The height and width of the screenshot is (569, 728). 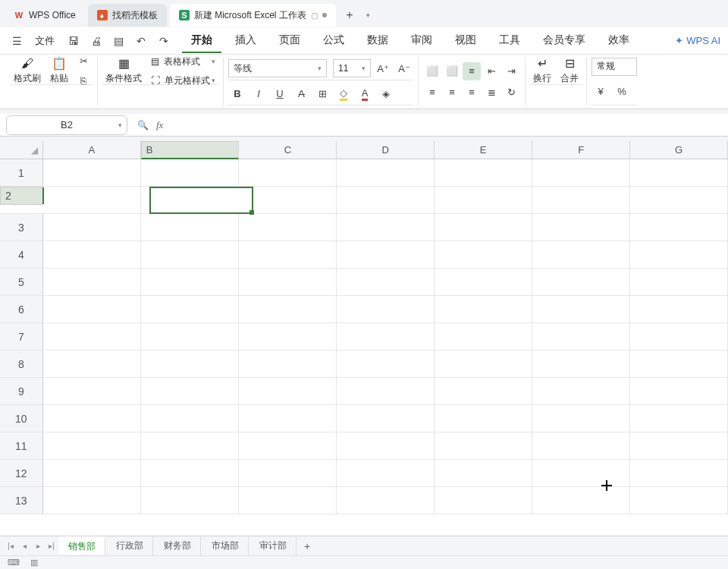 What do you see at coordinates (622, 92) in the screenshot?
I see `percent-button: %` at bounding box center [622, 92].